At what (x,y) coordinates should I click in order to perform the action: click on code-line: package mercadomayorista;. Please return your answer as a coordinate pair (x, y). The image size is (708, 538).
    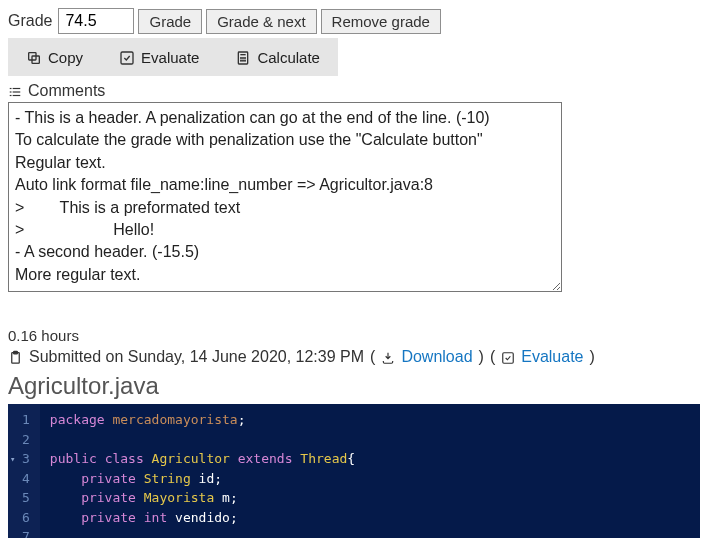
    Looking at the image, I should click on (370, 420).